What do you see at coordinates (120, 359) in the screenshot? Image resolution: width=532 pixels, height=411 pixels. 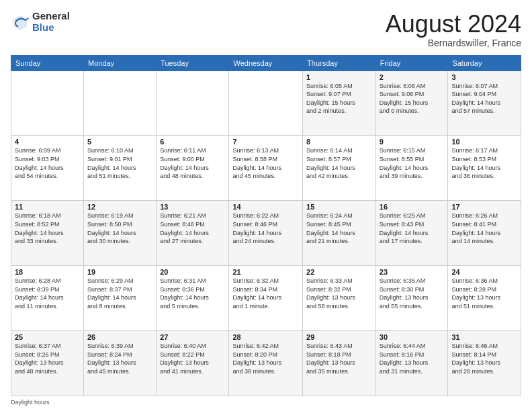 I see `day-info: Sunrise: 6:39 AM Sunset: 8:24 PM Dayligh…` at bounding box center [120, 359].